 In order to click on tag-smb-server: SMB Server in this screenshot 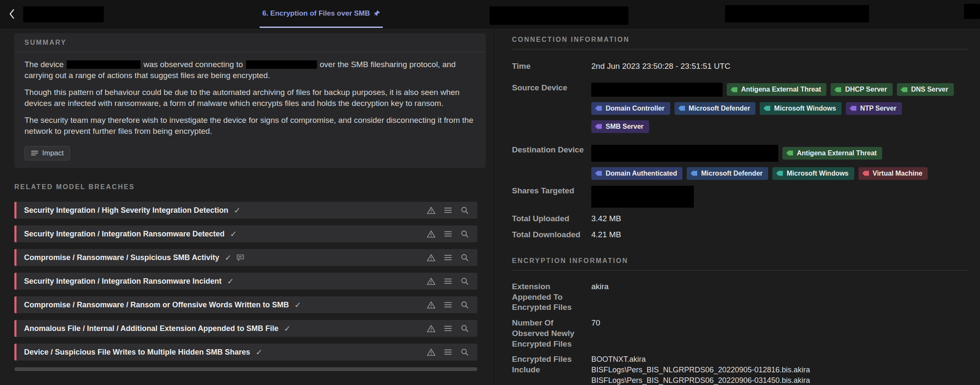, I will do `click(620, 127)`.